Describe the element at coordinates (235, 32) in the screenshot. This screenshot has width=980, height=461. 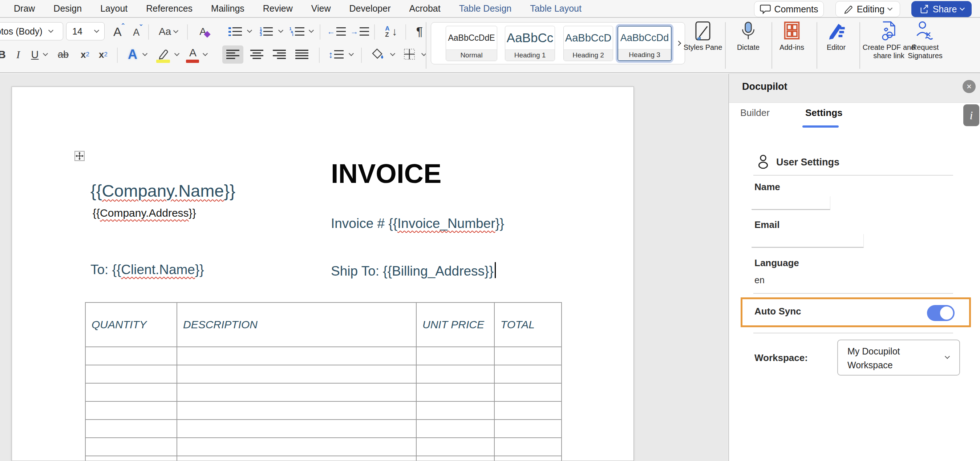
I see `bullet-list-button` at that location.